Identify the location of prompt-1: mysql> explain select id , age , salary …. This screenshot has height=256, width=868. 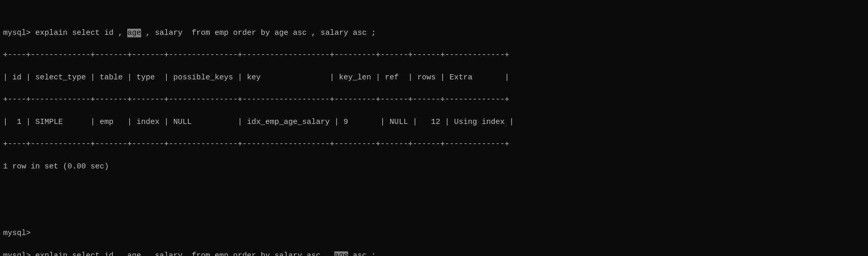
(189, 33).